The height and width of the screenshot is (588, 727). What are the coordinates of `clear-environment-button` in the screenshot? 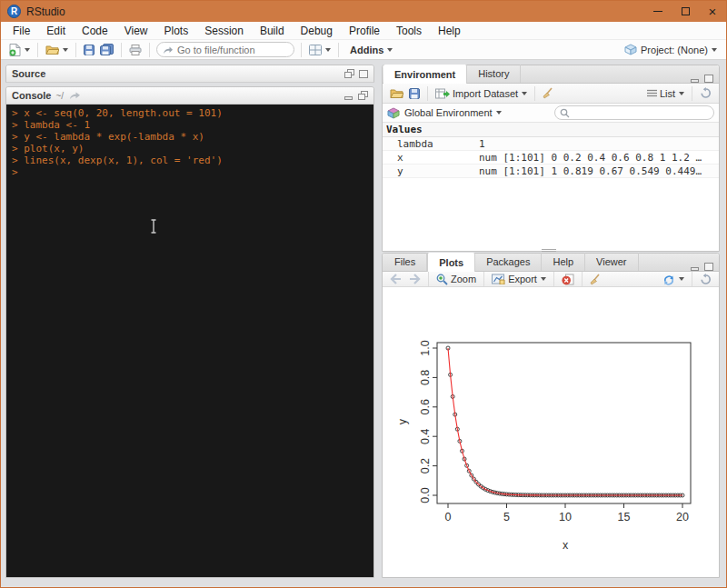 It's located at (549, 93).